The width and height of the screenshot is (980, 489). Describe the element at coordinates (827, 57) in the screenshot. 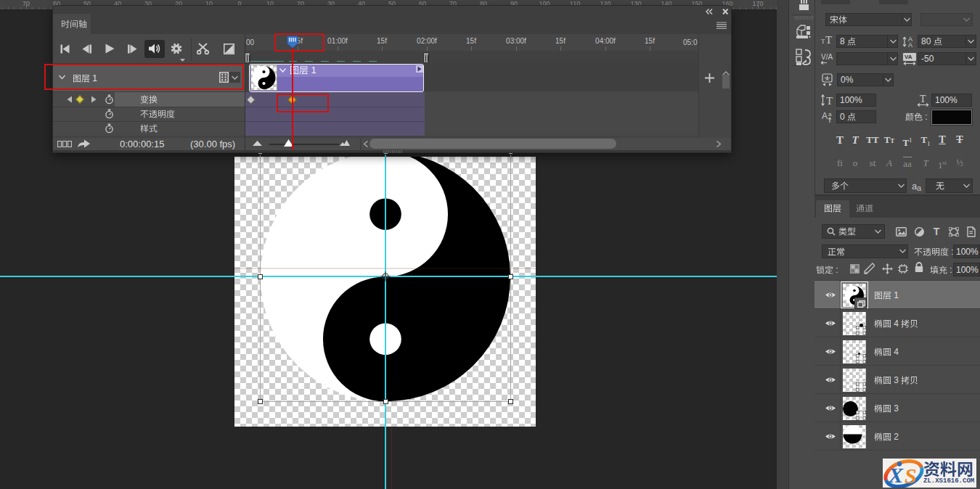

I see `svg-text: V/A` at that location.